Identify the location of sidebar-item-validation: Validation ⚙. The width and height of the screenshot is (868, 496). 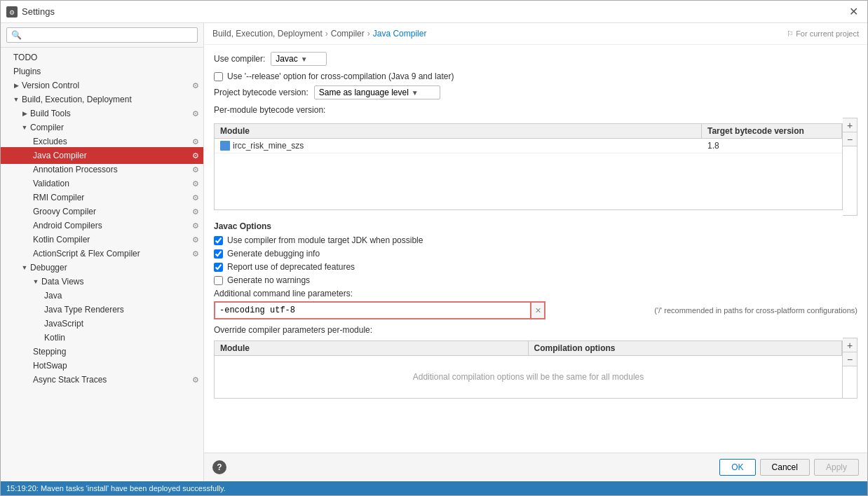
(102, 184).